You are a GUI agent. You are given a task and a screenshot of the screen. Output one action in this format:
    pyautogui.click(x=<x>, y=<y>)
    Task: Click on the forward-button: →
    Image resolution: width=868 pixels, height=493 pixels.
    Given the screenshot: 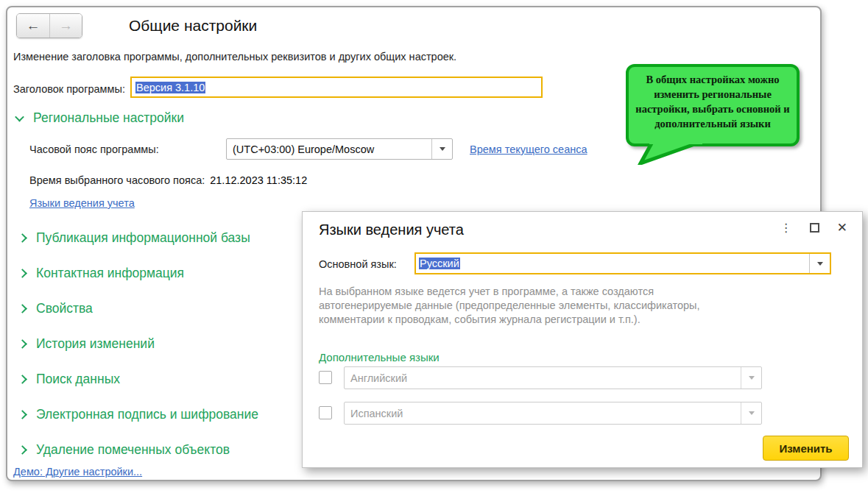 What is the action you would take?
    pyautogui.click(x=66, y=26)
    